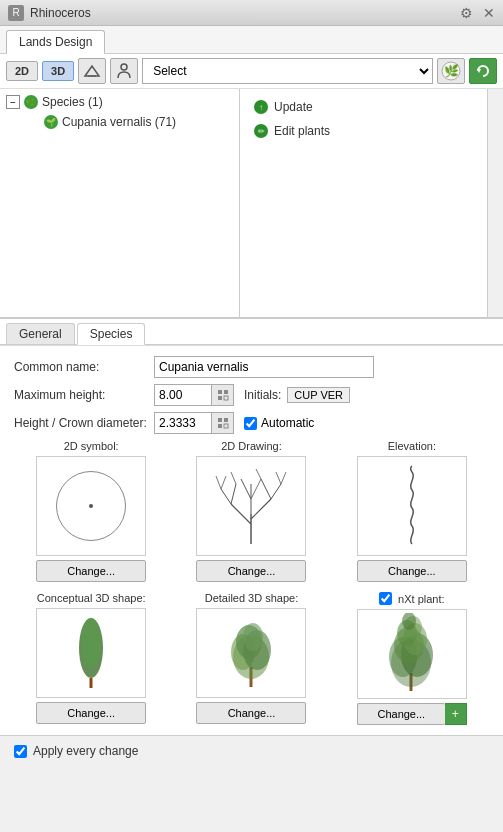 This screenshot has width=503, height=832. What do you see at coordinates (489, 13) in the screenshot?
I see `close-icon: ✕` at bounding box center [489, 13].